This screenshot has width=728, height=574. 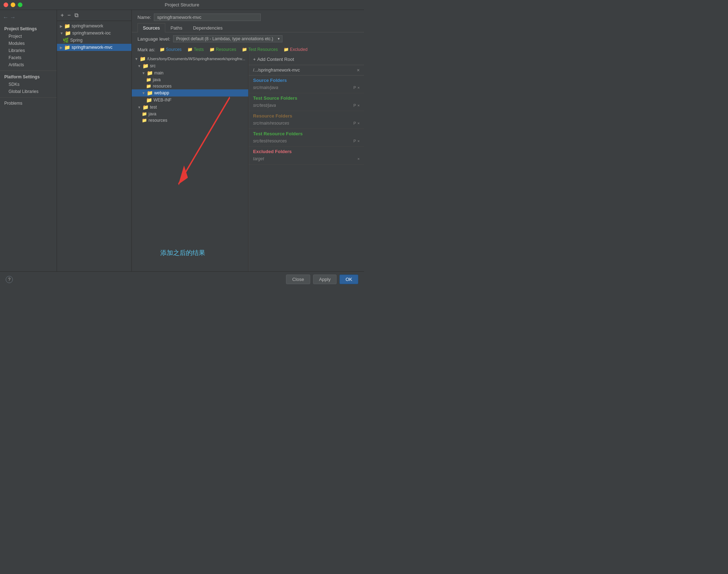 What do you see at coordinates (359, 159) in the screenshot?
I see `excluded-folder-actions: ×` at bounding box center [359, 159].